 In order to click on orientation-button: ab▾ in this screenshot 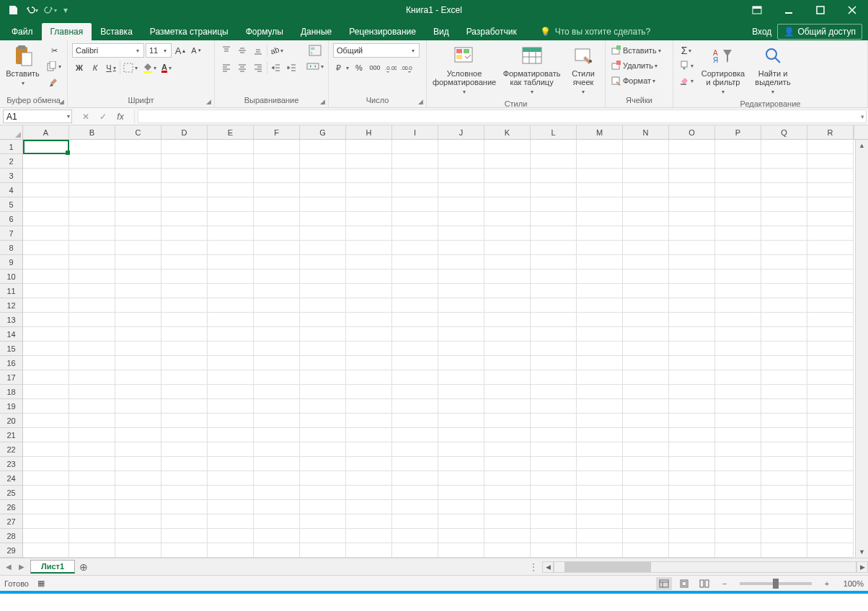, I will do `click(277, 50)`.